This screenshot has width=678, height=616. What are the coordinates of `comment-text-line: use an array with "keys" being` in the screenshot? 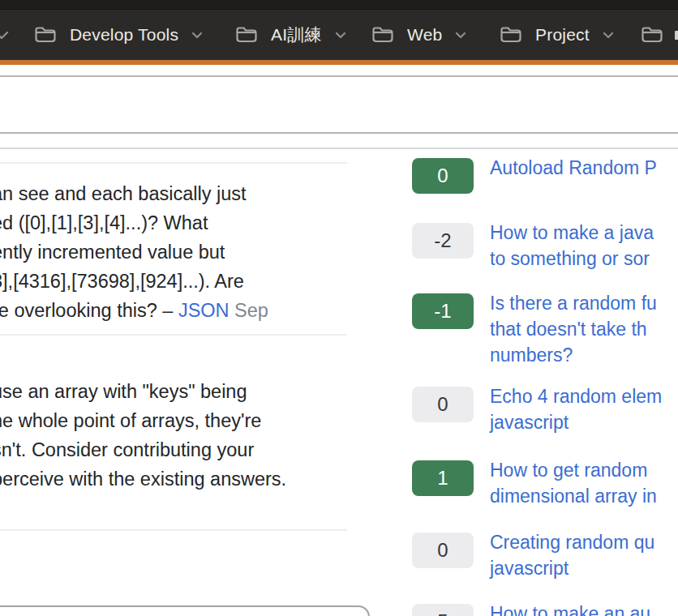 It's located at (173, 391).